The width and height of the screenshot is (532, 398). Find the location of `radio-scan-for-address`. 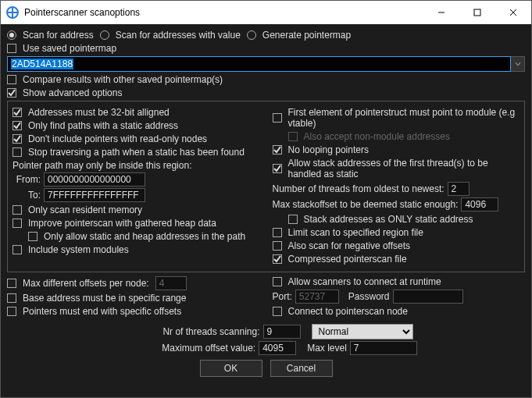

radio-scan-for-address is located at coordinates (12, 35).